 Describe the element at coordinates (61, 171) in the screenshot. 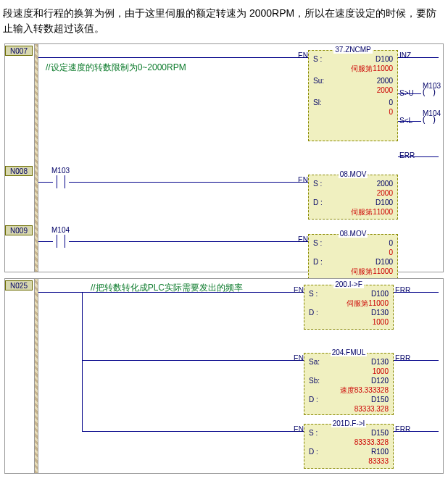

I see `contact-m103-label: M103` at that location.